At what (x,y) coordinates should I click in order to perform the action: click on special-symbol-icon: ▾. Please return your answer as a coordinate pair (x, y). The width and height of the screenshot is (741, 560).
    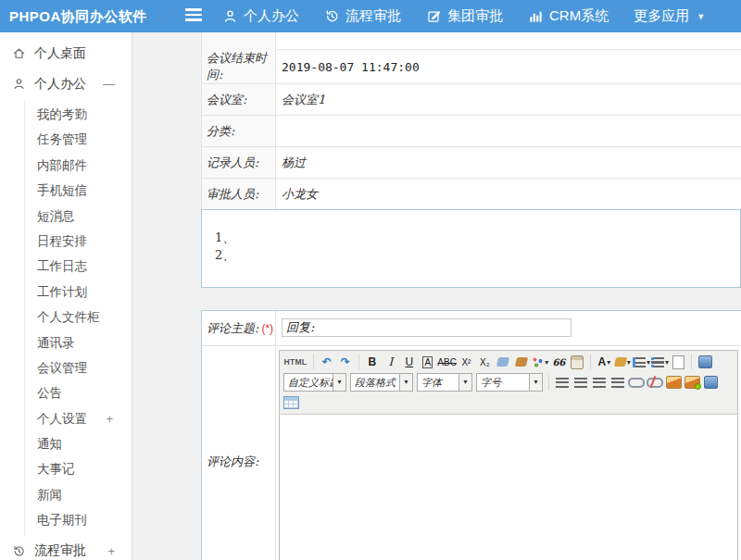
    Looking at the image, I should click on (541, 362).